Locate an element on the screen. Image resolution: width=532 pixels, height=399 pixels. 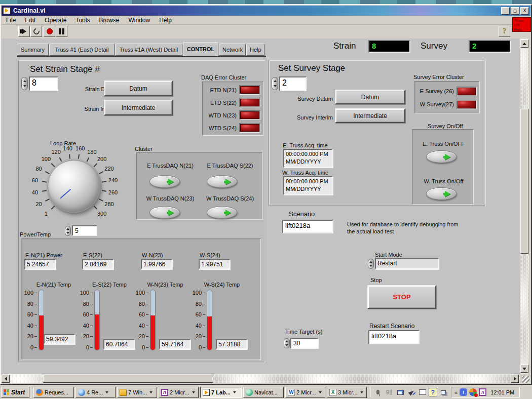
scroll-down-button is located at coordinates (524, 369).